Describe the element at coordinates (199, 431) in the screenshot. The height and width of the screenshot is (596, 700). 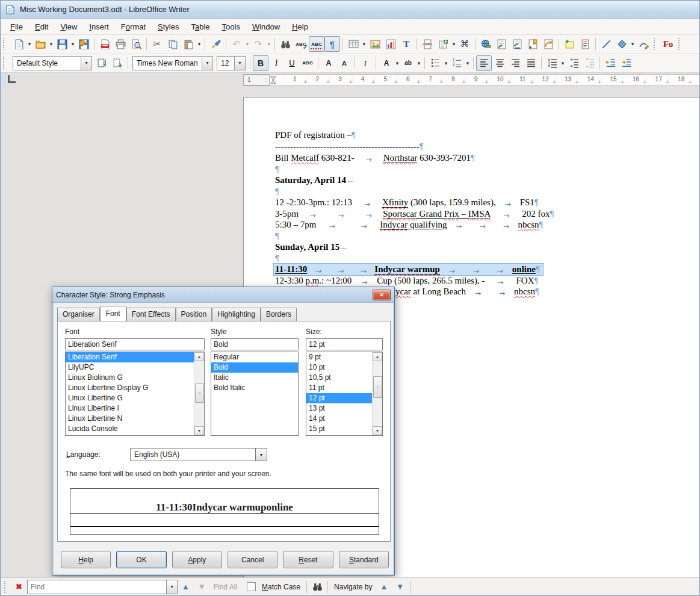
I see `scroll-down-icon: ▼` at that location.